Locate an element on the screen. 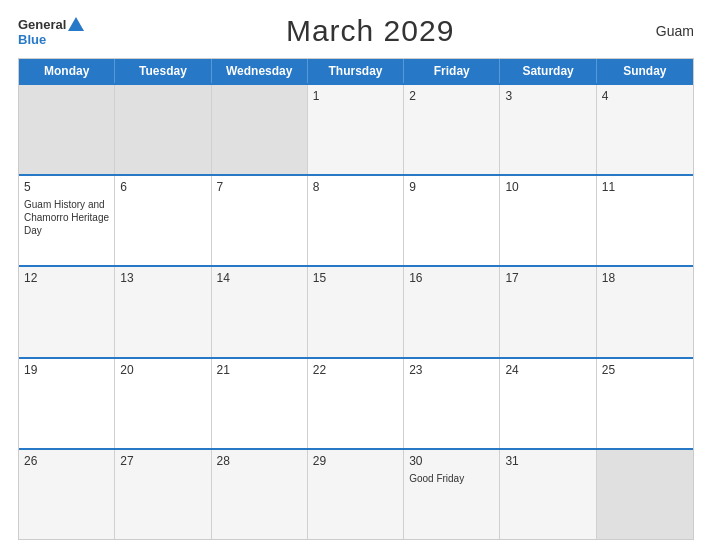  day-cell: 10 is located at coordinates (548, 220).